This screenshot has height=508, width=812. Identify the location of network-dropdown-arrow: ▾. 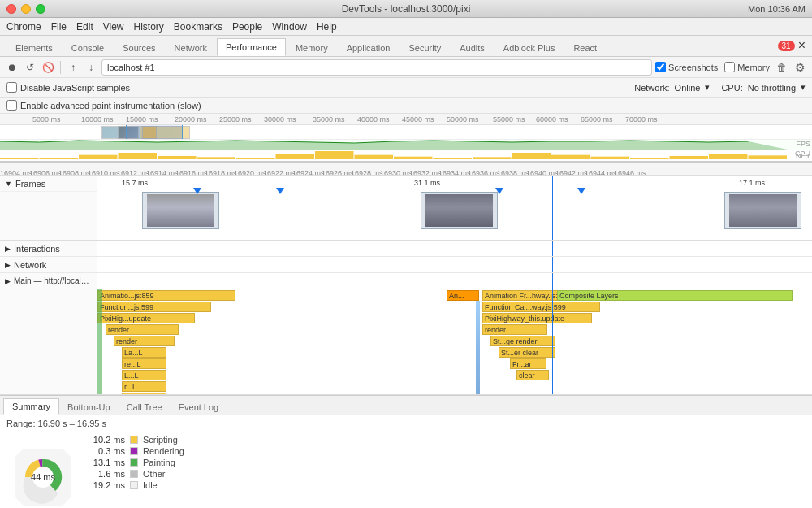
(707, 88).